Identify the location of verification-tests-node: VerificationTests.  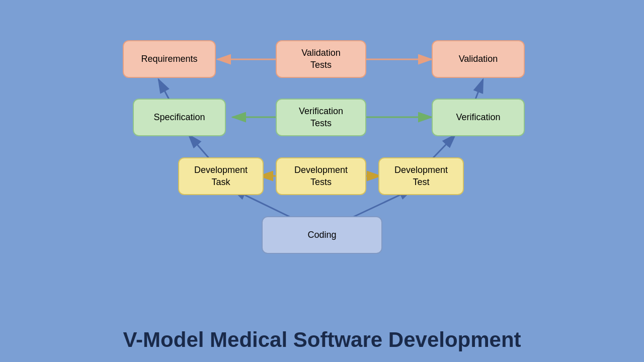
(321, 118).